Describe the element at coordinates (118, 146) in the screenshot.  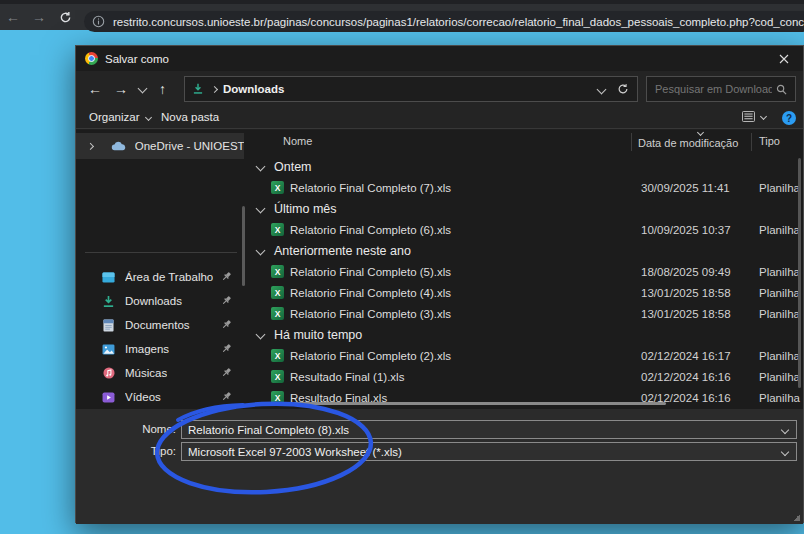
I see `onedrive-cloud-icon` at that location.